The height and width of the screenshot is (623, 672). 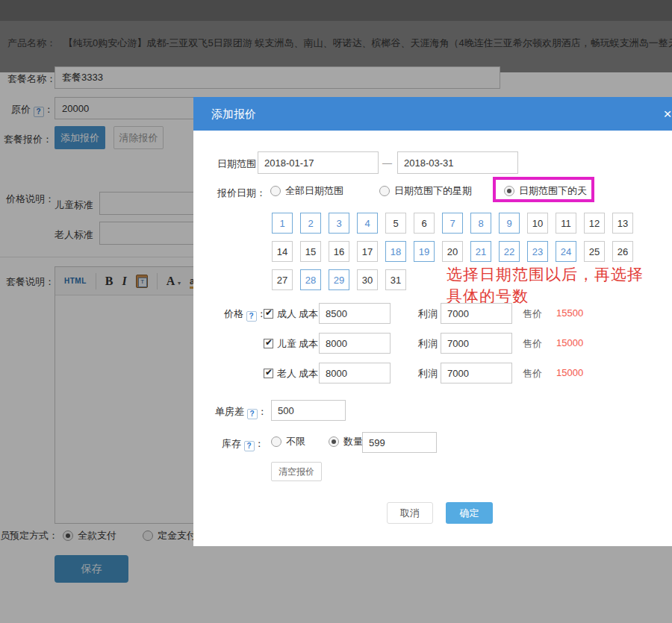 I want to click on radio-days, so click(x=509, y=191).